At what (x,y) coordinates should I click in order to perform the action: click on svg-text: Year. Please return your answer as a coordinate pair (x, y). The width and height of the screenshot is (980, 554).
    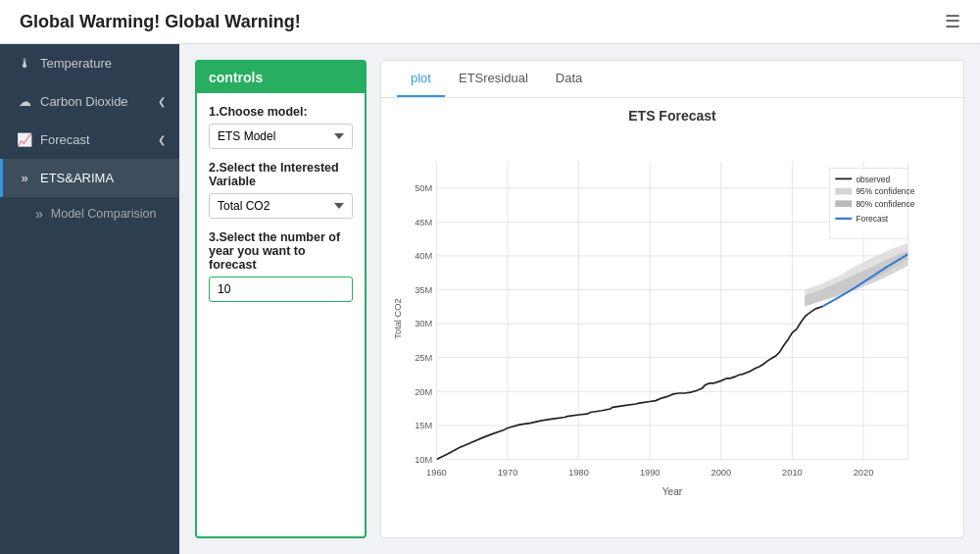
    Looking at the image, I should click on (672, 492).